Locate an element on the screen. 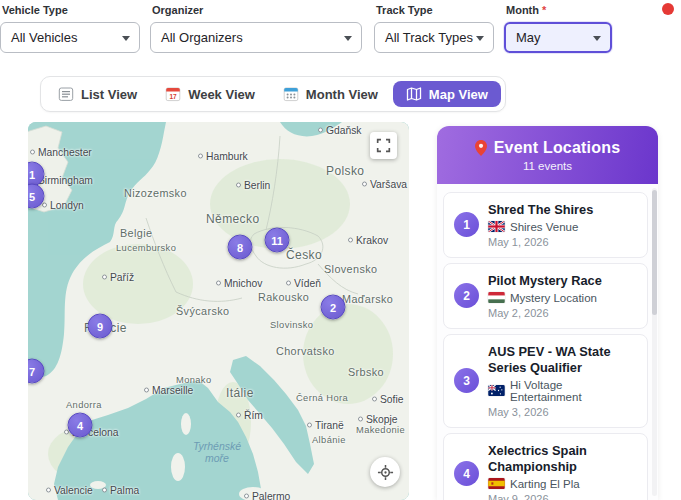 This screenshot has height=500, width=681. view-button-list-view: List View is located at coordinates (98, 94).